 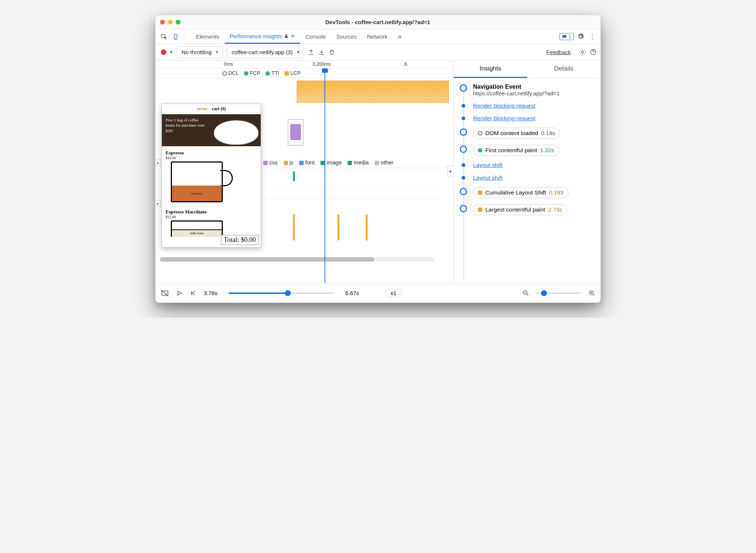 I want to click on filmstrip-thumb, so click(x=296, y=132).